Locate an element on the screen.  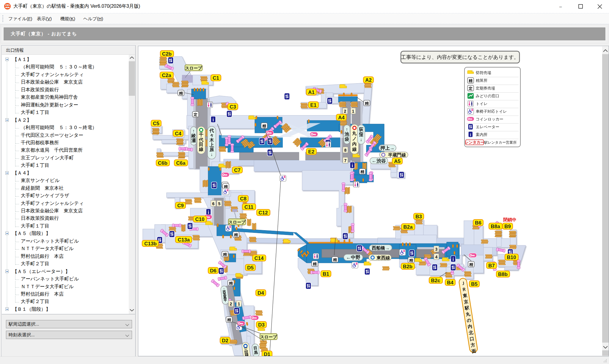
svg-text: B1 is located at coordinates (326, 274).